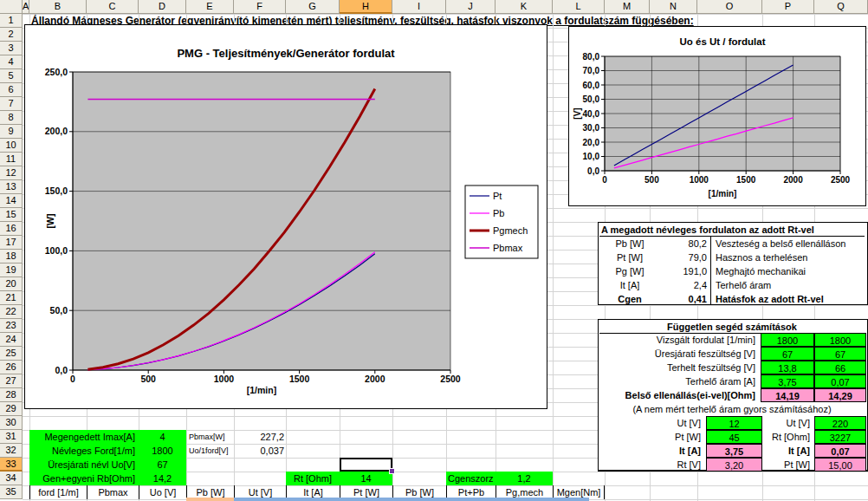 The width and height of the screenshot is (868, 501). Describe the element at coordinates (11, 312) in the screenshot. I see `row-header-22: 22` at that location.